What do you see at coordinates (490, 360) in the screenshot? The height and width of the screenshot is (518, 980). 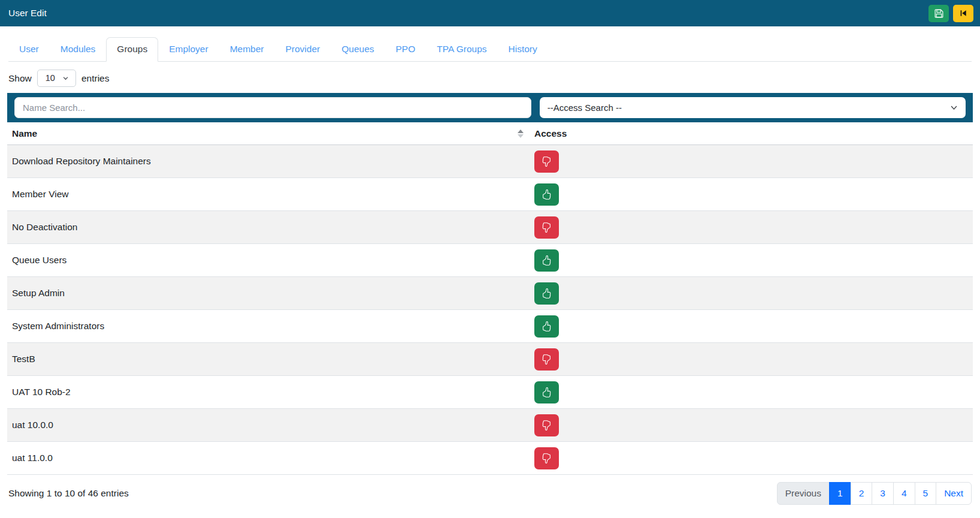 I see `table-row: TestB` at bounding box center [490, 360].